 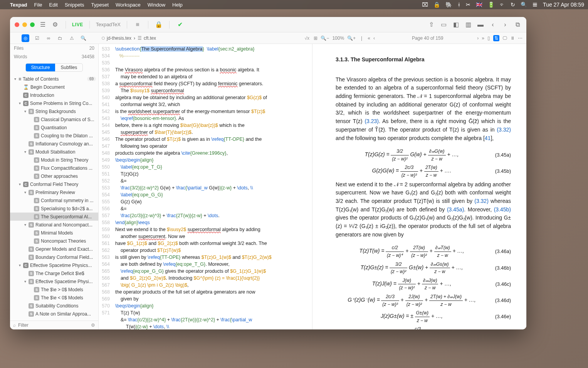 What do you see at coordinates (54, 103) in the screenshot?
I see `outline-item: ▾CSome Problems in String Co...` at bounding box center [54, 103].